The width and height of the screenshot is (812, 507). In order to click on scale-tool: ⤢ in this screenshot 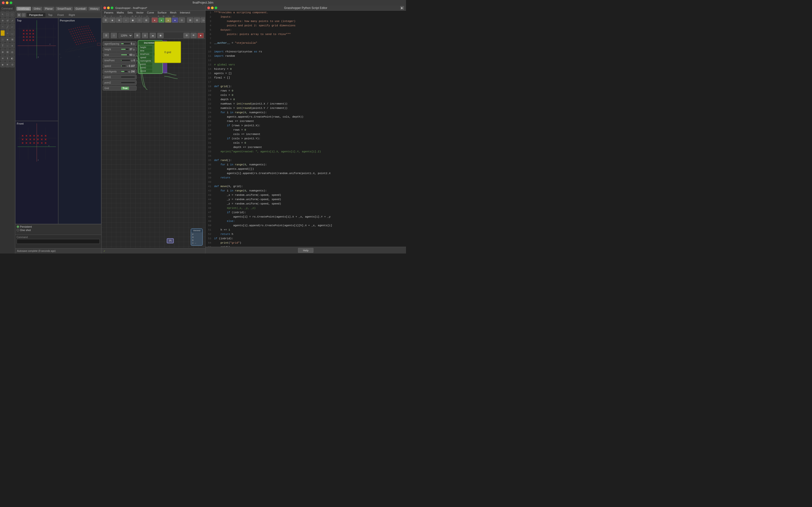, I will do `click(12, 21)`.